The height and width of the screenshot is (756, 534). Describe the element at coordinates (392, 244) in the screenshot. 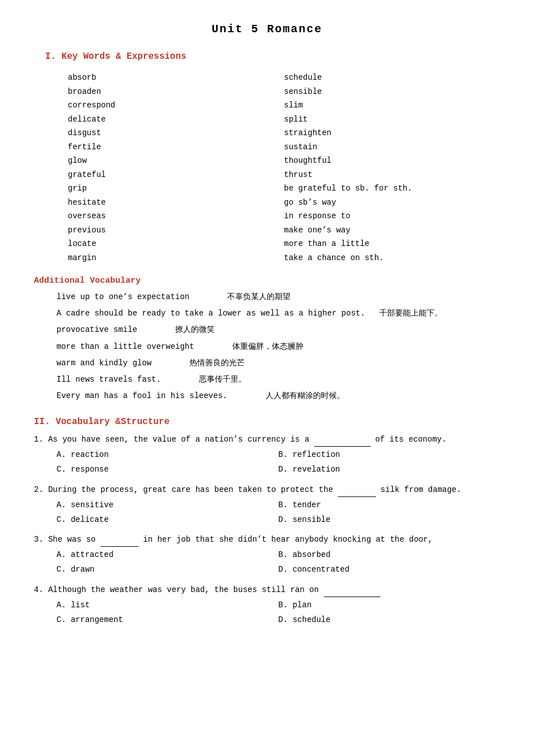

I see `keyword-item: more than a little` at that location.